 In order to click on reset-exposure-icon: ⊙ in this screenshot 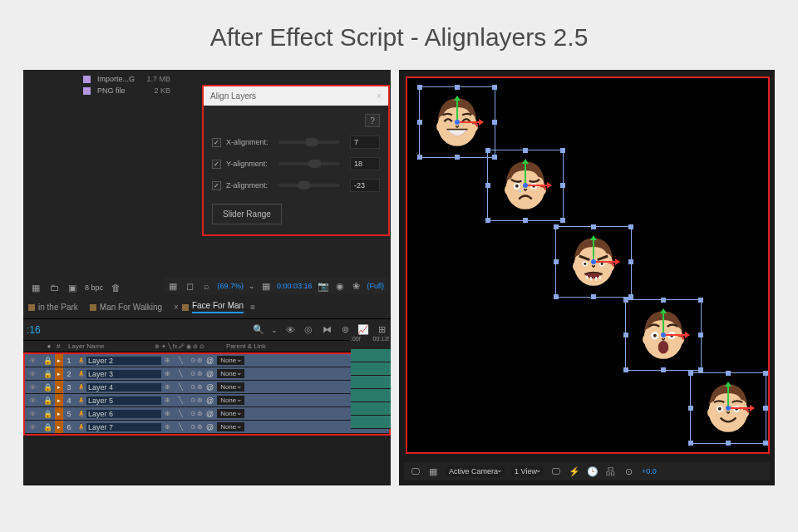, I will do `click(629, 471)`.